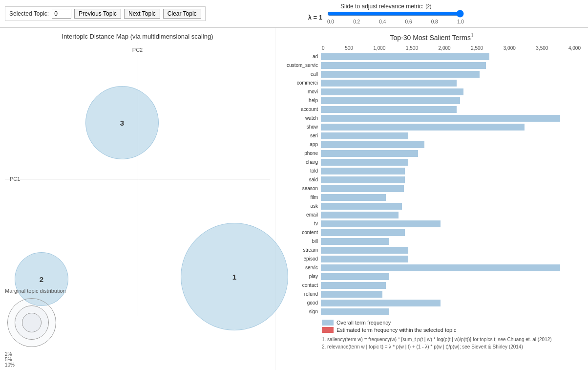  I want to click on bar-row: app, so click(432, 145).